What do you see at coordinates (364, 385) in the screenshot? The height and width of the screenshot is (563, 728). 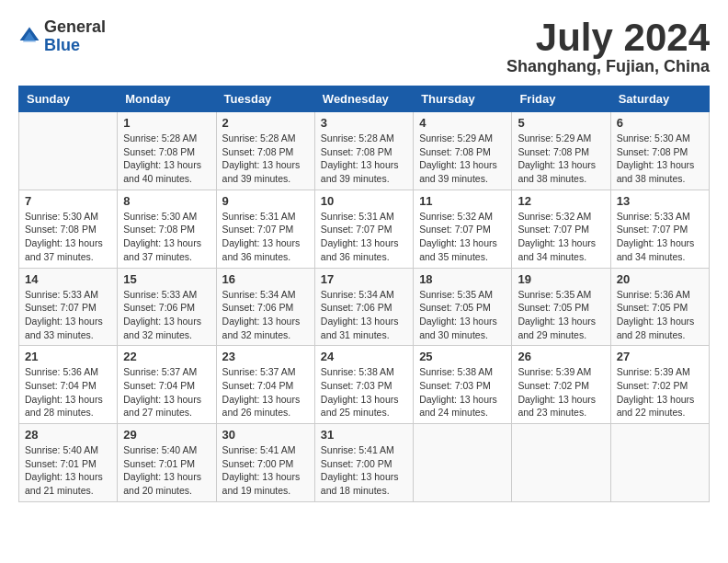 I see `week-row-4: 21Sunrise: 5:36 AMSunset: 7:04 PMDayligh…` at bounding box center [364, 385].